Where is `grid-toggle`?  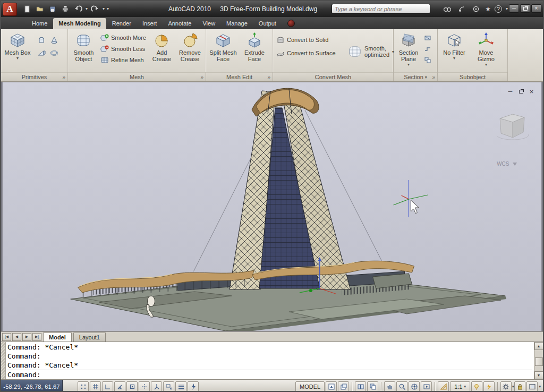 grid-toggle is located at coordinates (96, 387).